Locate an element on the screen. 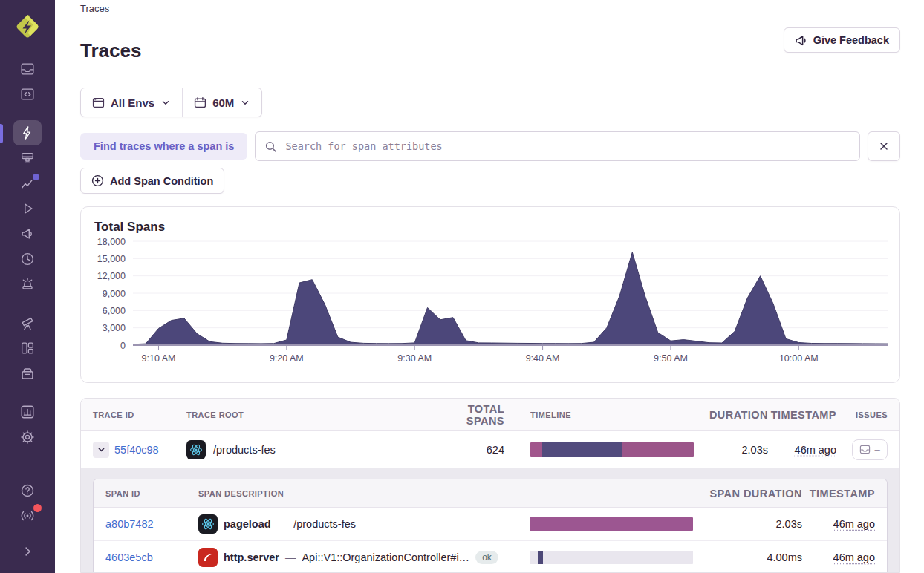 The height and width of the screenshot is (573, 924). play-icon is located at coordinates (27, 209).